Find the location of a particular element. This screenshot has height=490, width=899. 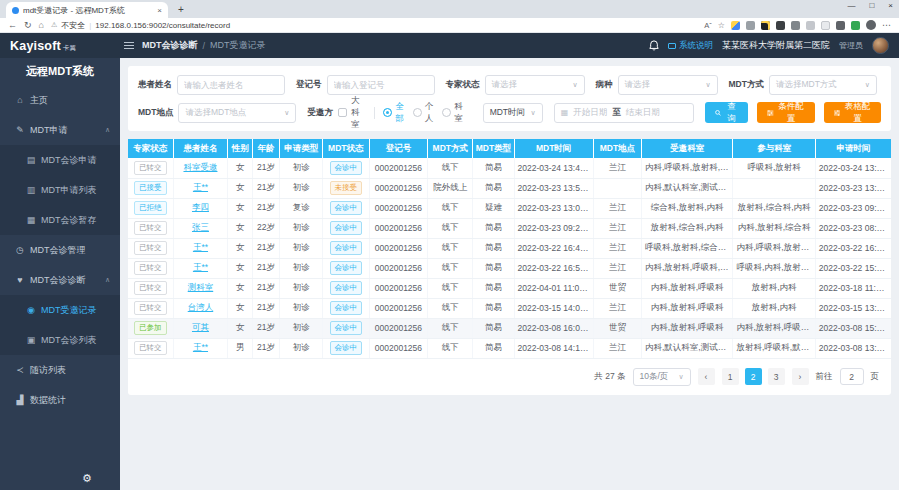

radio-dept: 科室 is located at coordinates (452, 113).